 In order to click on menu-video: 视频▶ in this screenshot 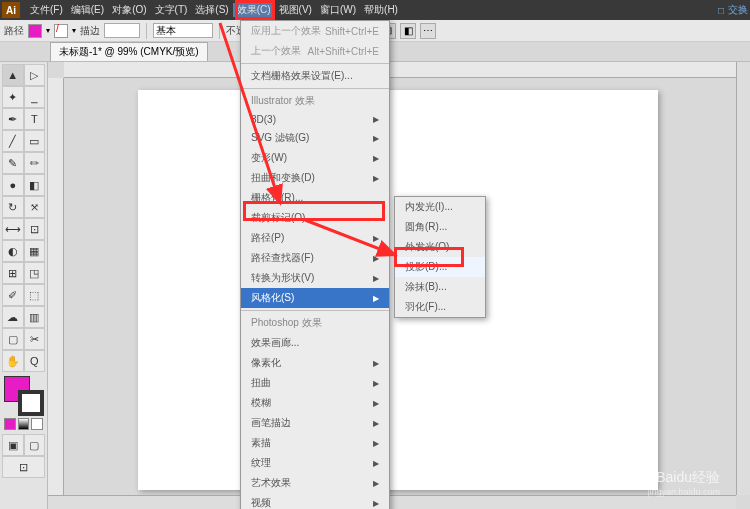, I will do `click(315, 501)`.